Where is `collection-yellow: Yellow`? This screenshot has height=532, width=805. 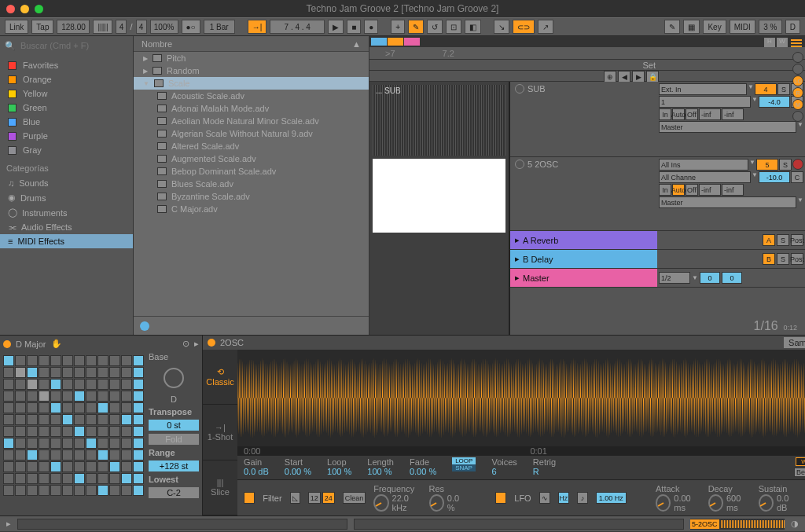 collection-yellow: Yellow is located at coordinates (66, 94).